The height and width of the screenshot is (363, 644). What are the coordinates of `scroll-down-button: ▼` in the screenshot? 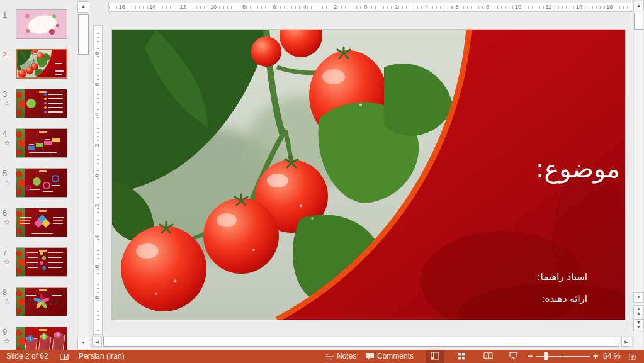 It's located at (638, 297).